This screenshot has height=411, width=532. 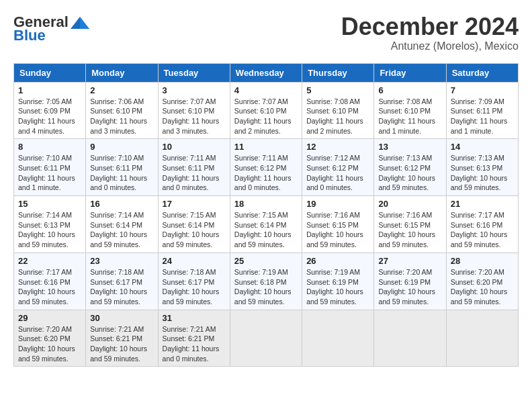 What do you see at coordinates (410, 110) in the screenshot?
I see `table-row: 6Sunrise: 7:08 AMSunset: 6:10 PMDaylight…` at bounding box center [410, 110].